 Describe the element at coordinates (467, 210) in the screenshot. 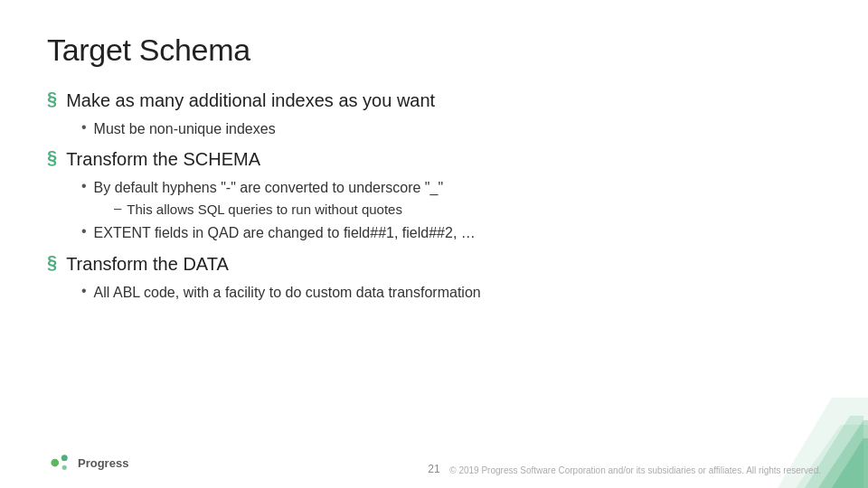

I see `sub-2-1-subsubitems: – This allows SQL queries to run without…` at that location.